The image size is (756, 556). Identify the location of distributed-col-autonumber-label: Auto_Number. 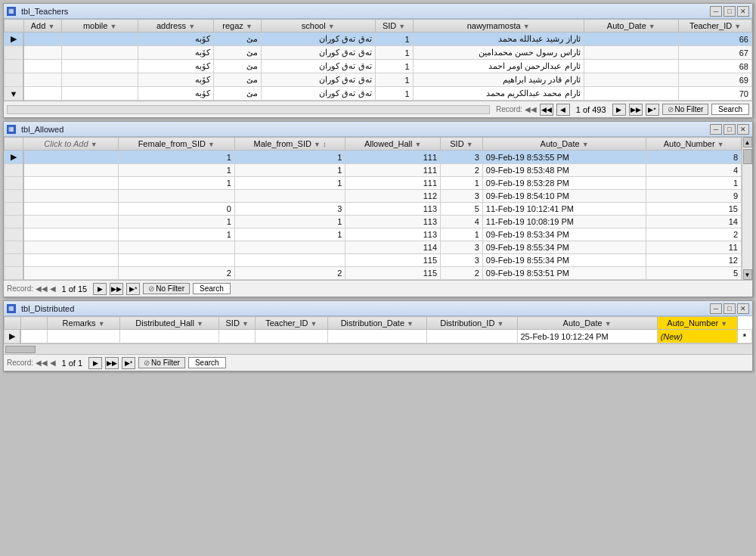
(692, 323).